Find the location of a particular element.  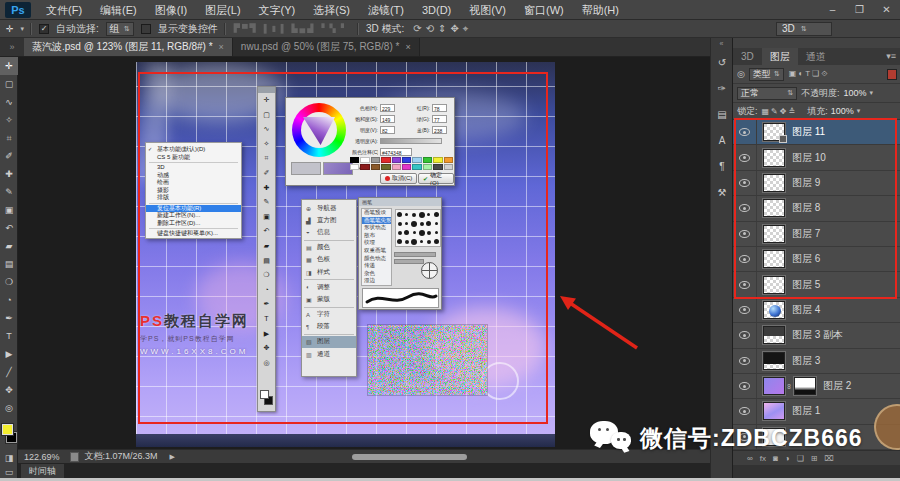

restore-button: ❐ is located at coordinates (860, 10).